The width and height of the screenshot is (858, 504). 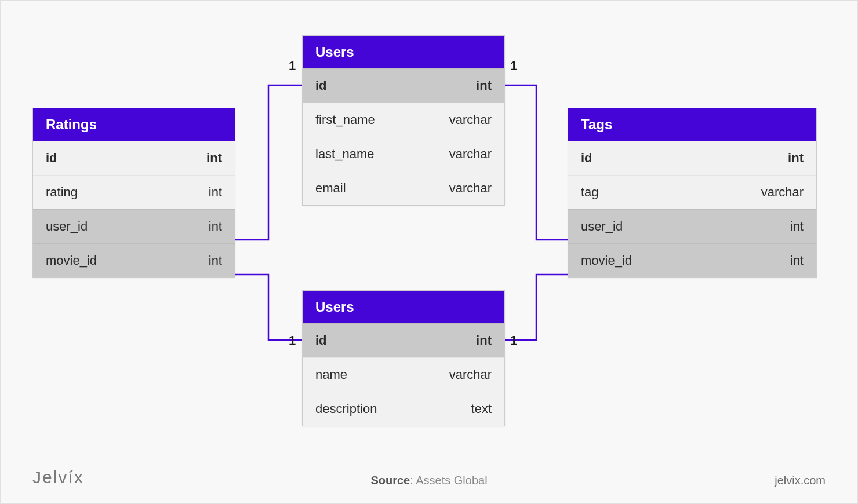 What do you see at coordinates (346, 120) in the screenshot?
I see `column-name: first_name` at bounding box center [346, 120].